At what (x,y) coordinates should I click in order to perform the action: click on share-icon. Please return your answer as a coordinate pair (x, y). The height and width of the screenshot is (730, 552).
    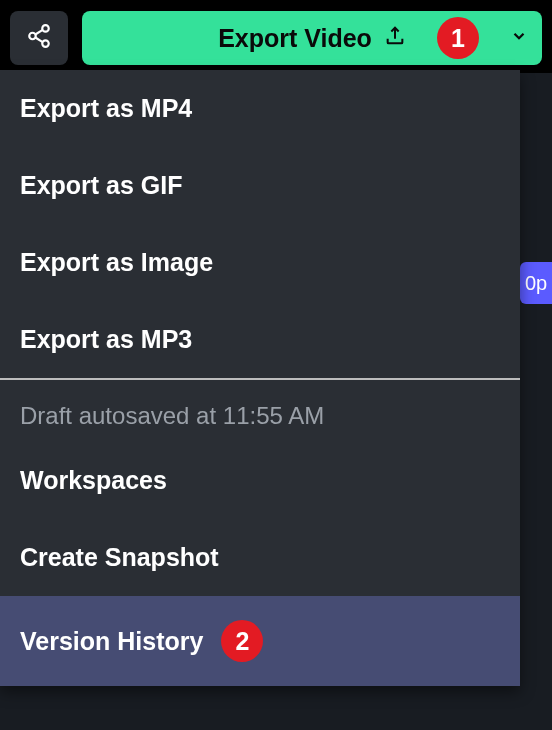
    Looking at the image, I should click on (39, 38).